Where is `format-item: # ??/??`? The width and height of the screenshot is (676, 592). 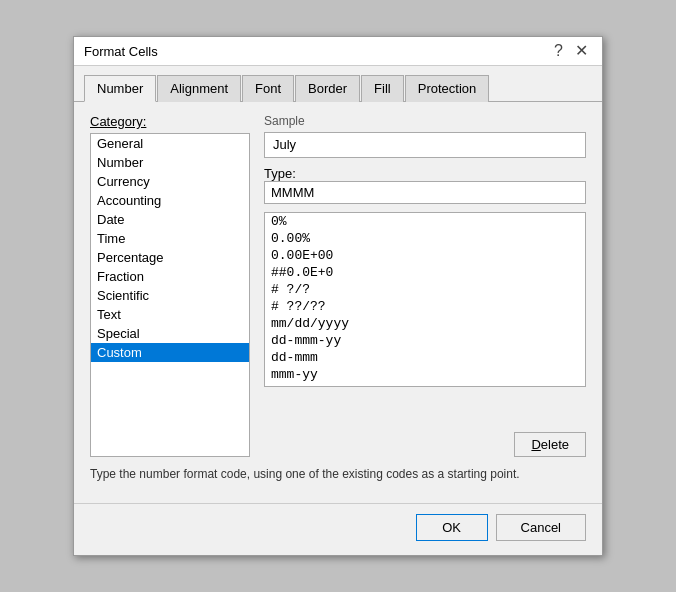 format-item: # ??/?? is located at coordinates (425, 306).